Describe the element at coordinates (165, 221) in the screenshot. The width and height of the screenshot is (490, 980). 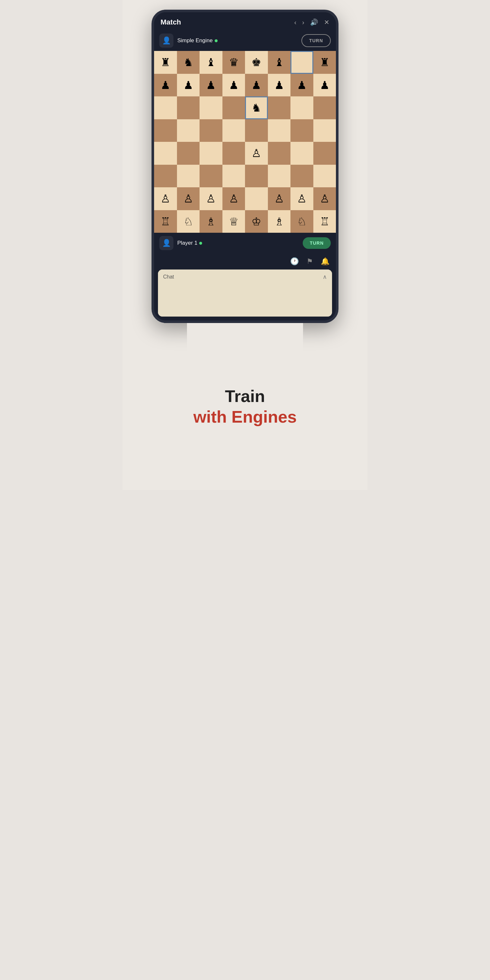
I see `cell-7-0: ♖` at that location.